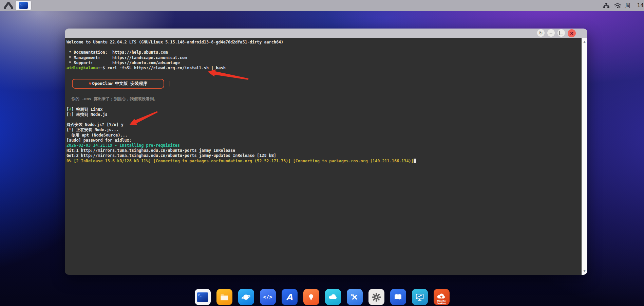 This screenshot has width=644, height=306. I want to click on dock: >_ </> A, so click(322, 297).